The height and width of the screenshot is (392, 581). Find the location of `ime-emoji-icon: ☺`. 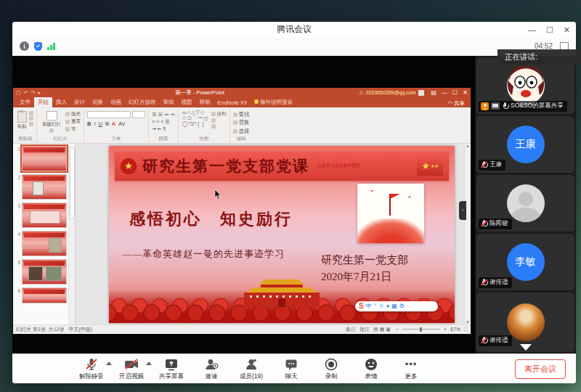

ime-emoji-icon: ☺ is located at coordinates (381, 306).